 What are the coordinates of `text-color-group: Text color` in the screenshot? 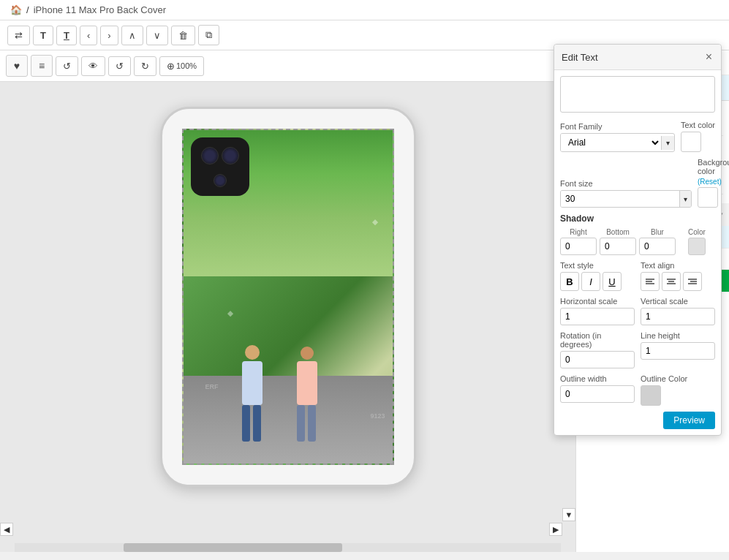 It's located at (698, 136).